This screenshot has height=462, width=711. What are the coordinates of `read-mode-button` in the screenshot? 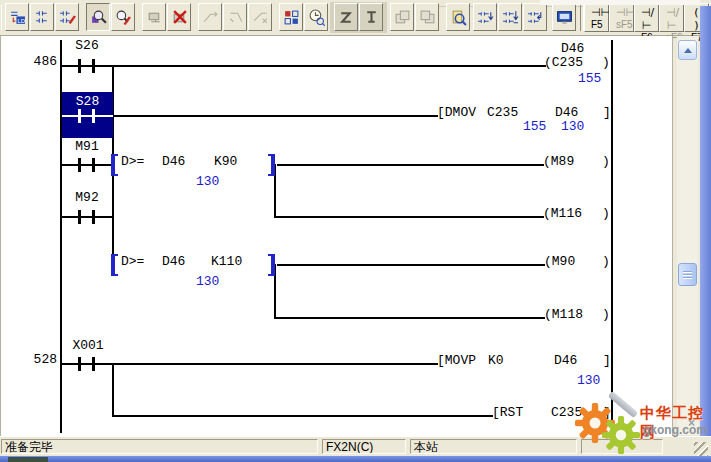 It's located at (42, 17).